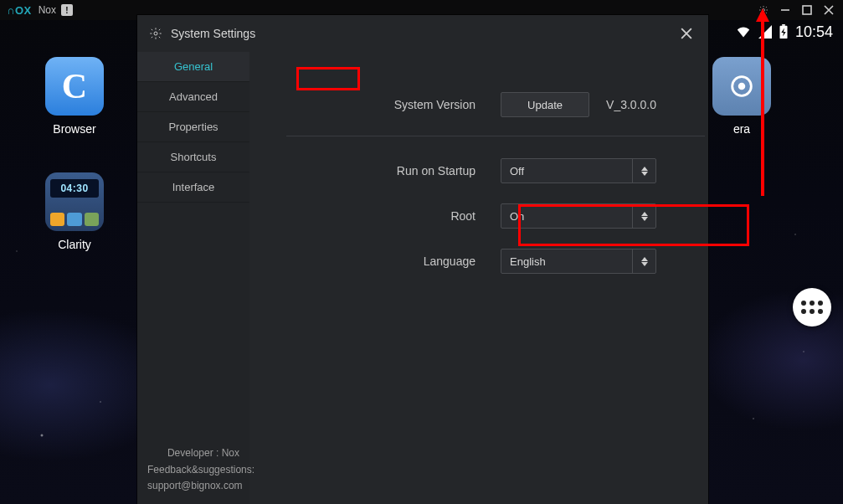  I want to click on row-system-version: System Version Update V_3.0.0.0, so click(477, 105).